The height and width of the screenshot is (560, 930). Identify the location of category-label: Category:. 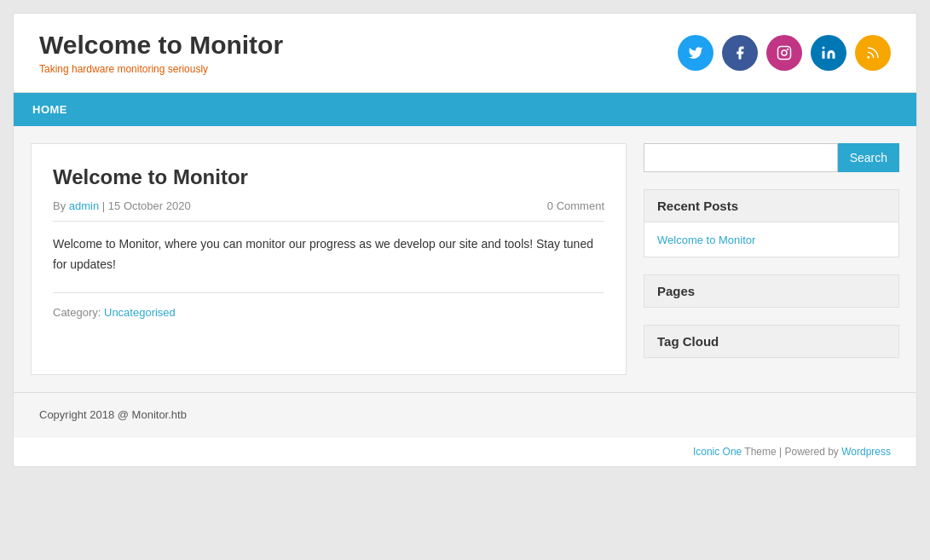
(77, 312).